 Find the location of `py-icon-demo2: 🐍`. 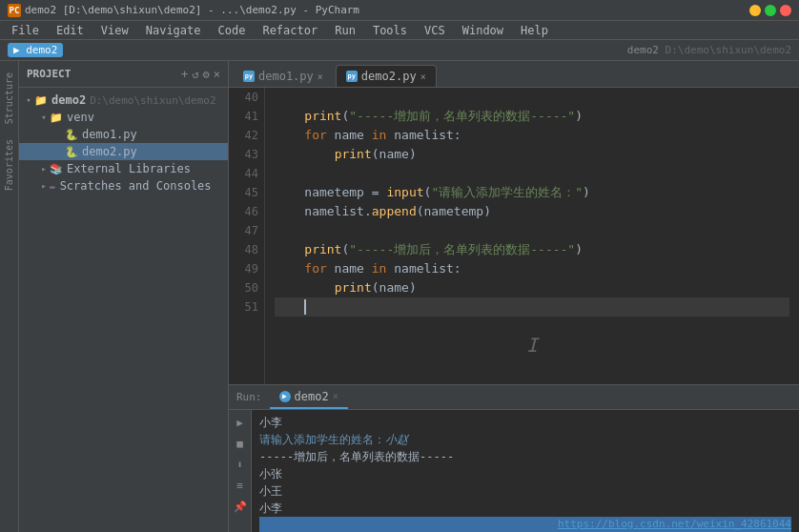

py-icon-demo2: 🐍 is located at coordinates (72, 153).